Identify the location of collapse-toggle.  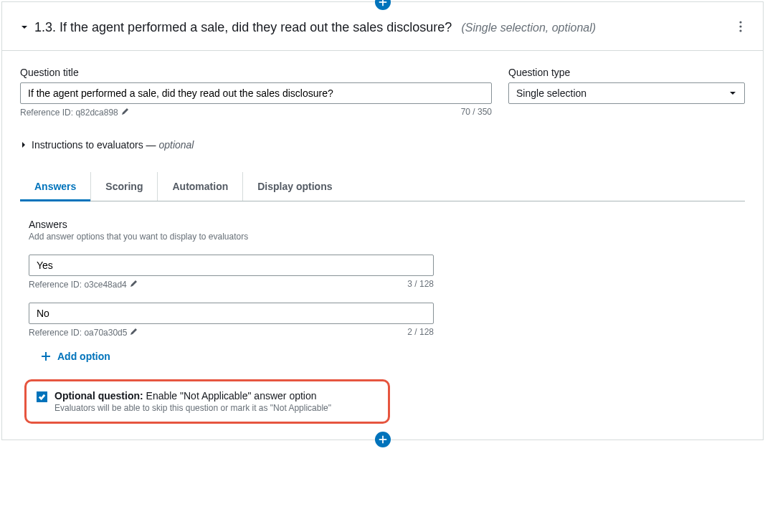
(24, 28).